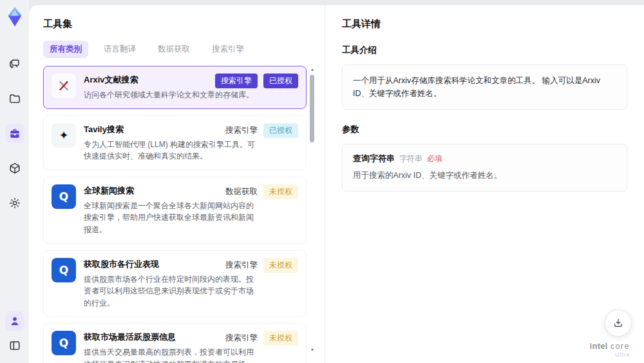 The width and height of the screenshot is (644, 363). What do you see at coordinates (175, 284) in the screenshot?
I see `tool-card-stock-sectors: Q 获取股市各行业表现 提供股票市场各个行业在特定时间段内的表现。投资者可以利用…` at bounding box center [175, 284].